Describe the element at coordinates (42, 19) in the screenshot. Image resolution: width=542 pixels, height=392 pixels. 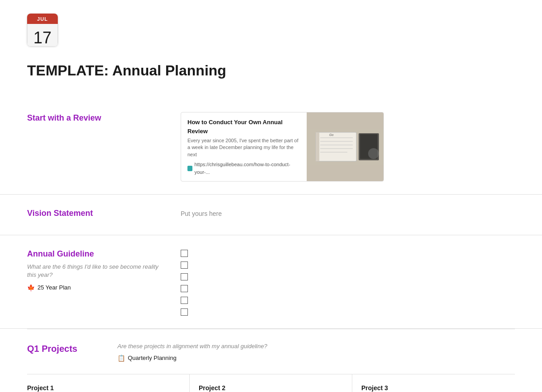
I see `calendar-month: JUL` at that location.